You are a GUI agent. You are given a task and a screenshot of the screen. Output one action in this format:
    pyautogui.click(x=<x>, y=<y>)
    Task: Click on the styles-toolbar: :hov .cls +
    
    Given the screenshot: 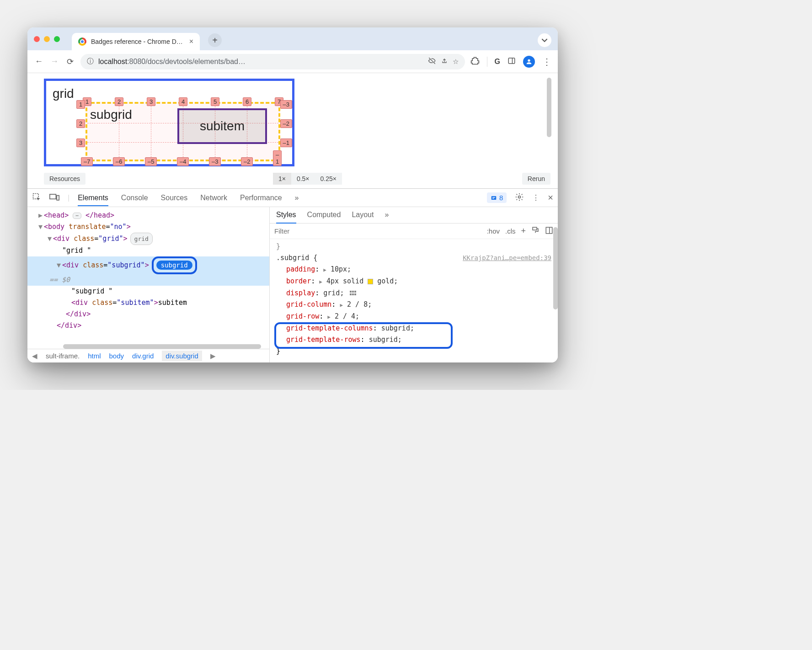 What is the action you would take?
    pyautogui.click(x=414, y=231)
    